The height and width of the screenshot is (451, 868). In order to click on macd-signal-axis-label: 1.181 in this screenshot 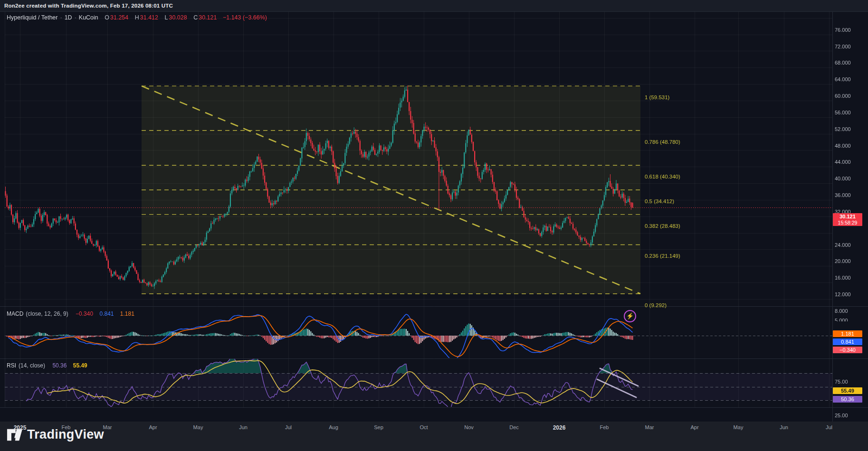, I will do `click(848, 334)`.